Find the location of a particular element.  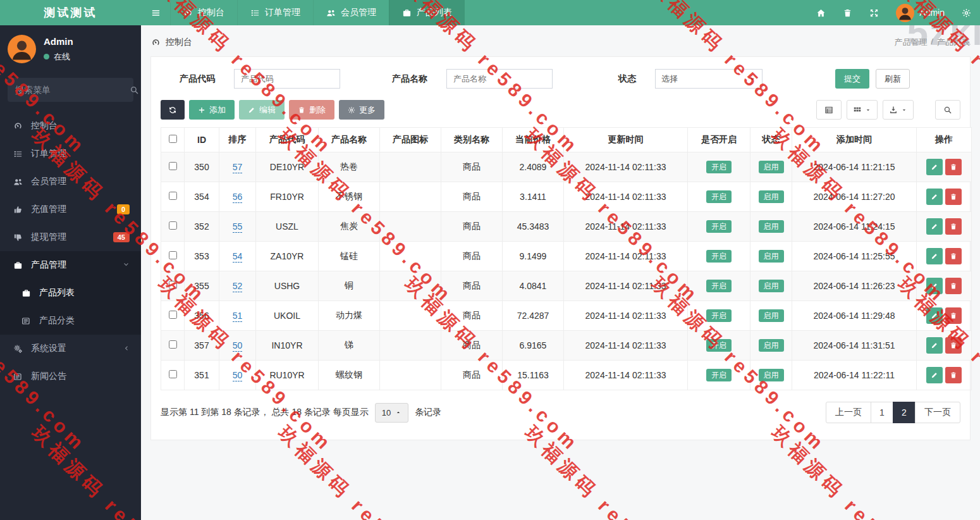

sidebar-item-dashboard: 控制台 is located at coordinates (71, 126).